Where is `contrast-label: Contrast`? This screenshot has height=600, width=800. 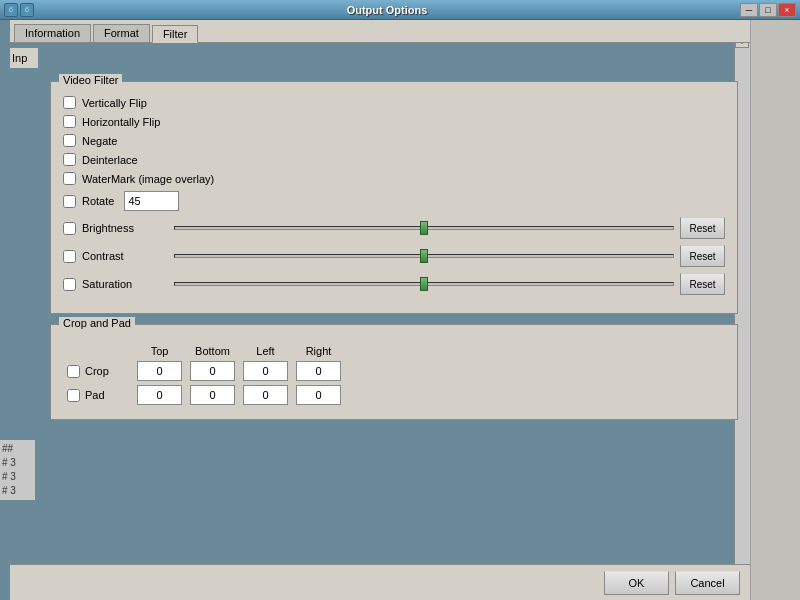 contrast-label: Contrast is located at coordinates (103, 256).